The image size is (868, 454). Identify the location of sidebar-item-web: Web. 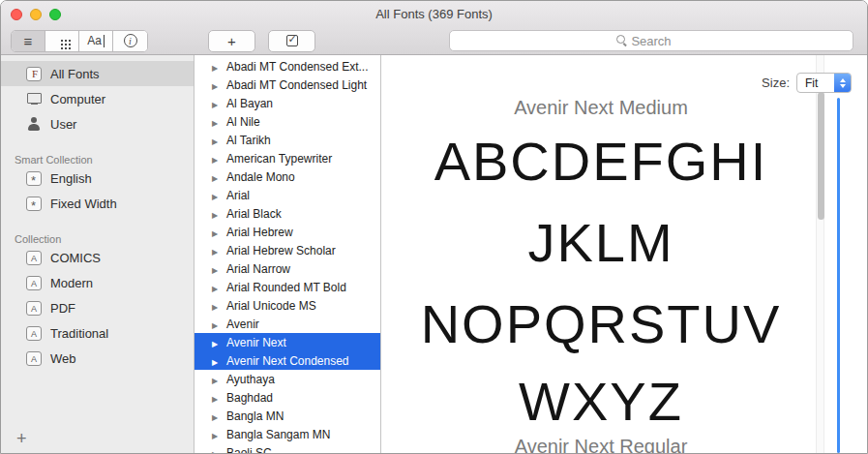
(97, 358).